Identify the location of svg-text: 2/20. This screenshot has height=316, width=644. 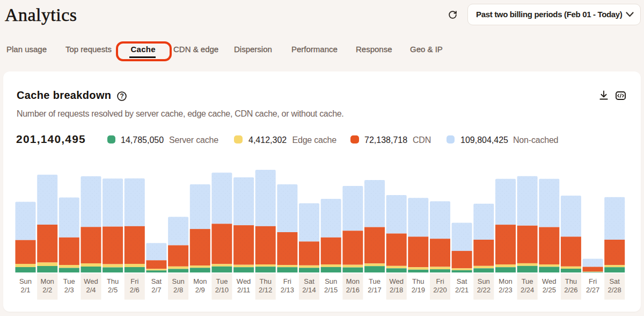
(440, 290).